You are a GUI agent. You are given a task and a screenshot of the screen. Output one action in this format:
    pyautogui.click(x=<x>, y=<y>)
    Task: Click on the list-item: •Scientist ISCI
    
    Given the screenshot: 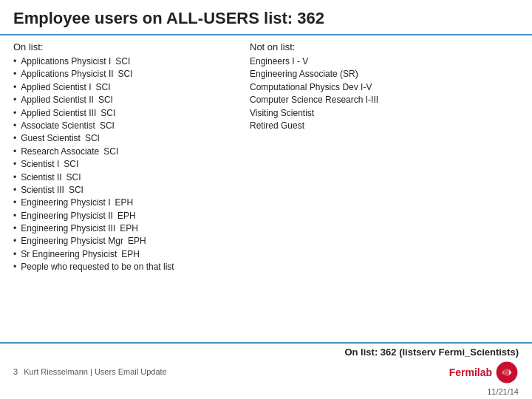 What is the action you would take?
    pyautogui.click(x=124, y=164)
    